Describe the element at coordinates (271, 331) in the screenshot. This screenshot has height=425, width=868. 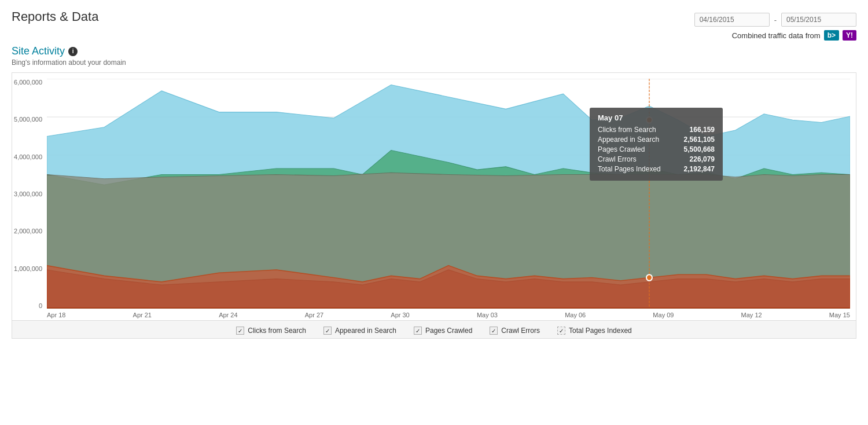
I see `legend-clicks-from-search: ✓ Clicks from Search` at that location.